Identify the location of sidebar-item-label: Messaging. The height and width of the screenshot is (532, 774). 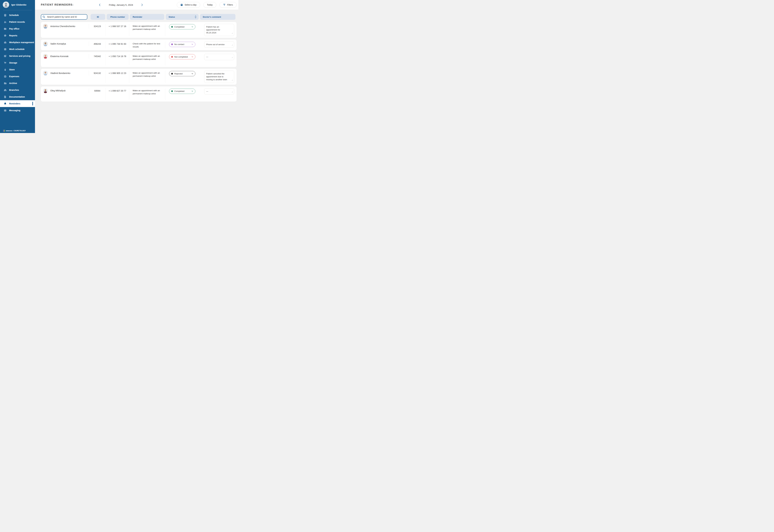
(15, 111).